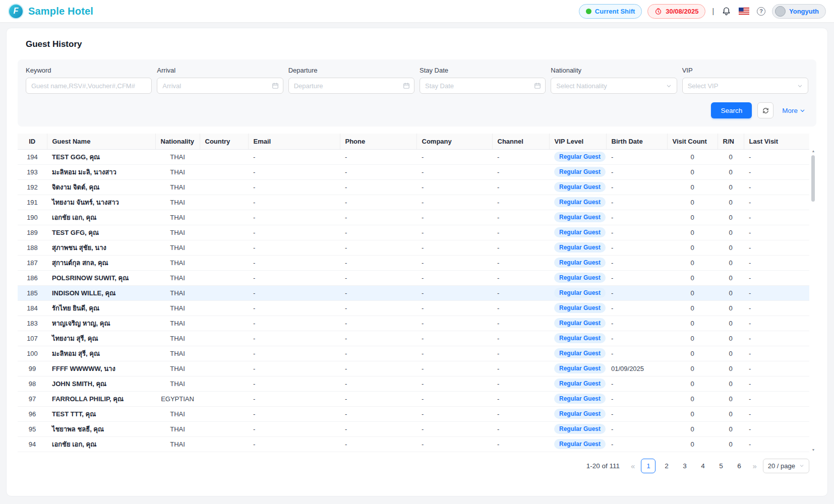 This screenshot has width=834, height=504. Describe the element at coordinates (703, 466) in the screenshot. I see `page-button-4: 4` at that location.